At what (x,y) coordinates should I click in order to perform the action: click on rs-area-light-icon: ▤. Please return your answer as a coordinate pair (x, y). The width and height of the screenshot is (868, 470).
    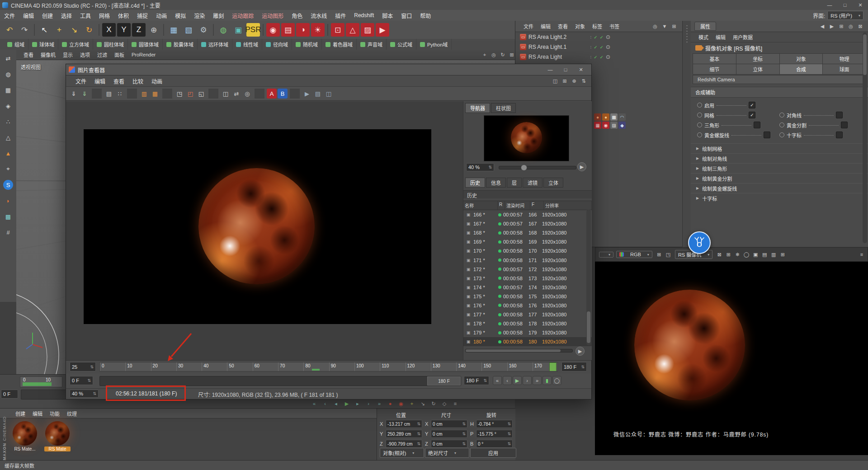
    Looking at the image, I should click on (288, 30).